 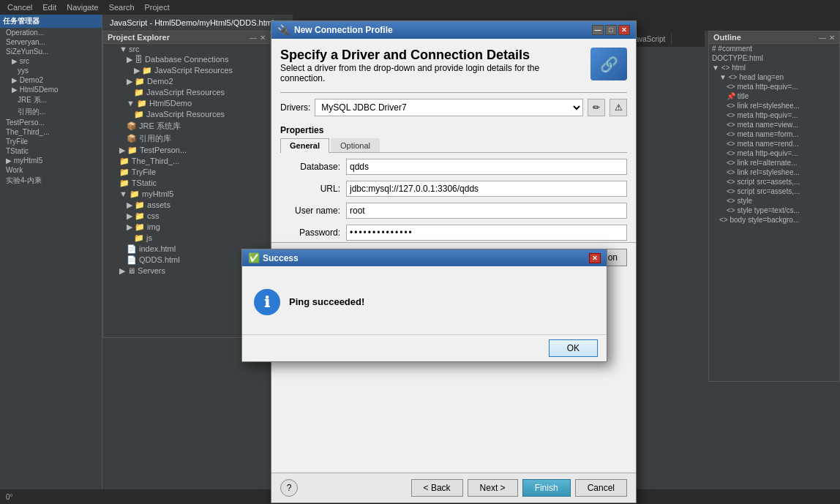 I want to click on outline-meta2: <> meta http-equiv=..., so click(x=774, y=116).